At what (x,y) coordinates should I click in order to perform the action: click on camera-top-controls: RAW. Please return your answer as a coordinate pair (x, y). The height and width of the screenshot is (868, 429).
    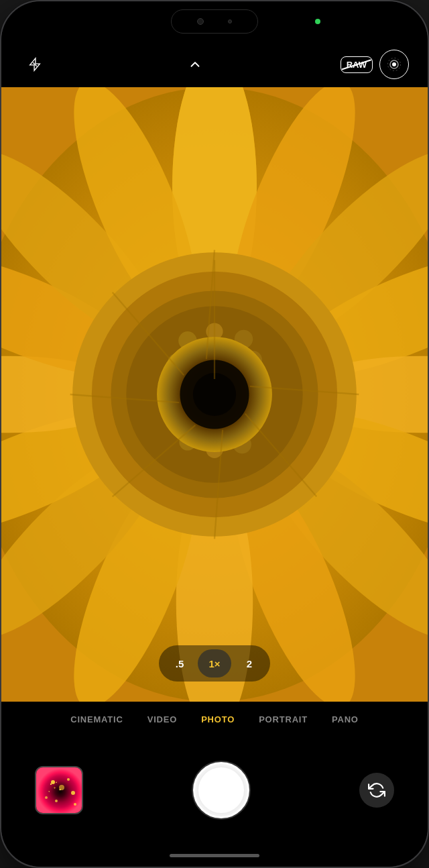
    Looking at the image, I should click on (214, 64).